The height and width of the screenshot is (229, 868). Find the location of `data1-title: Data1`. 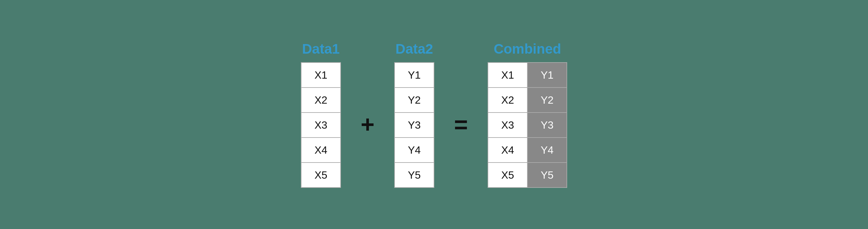

data1-title: Data1 is located at coordinates (321, 49).